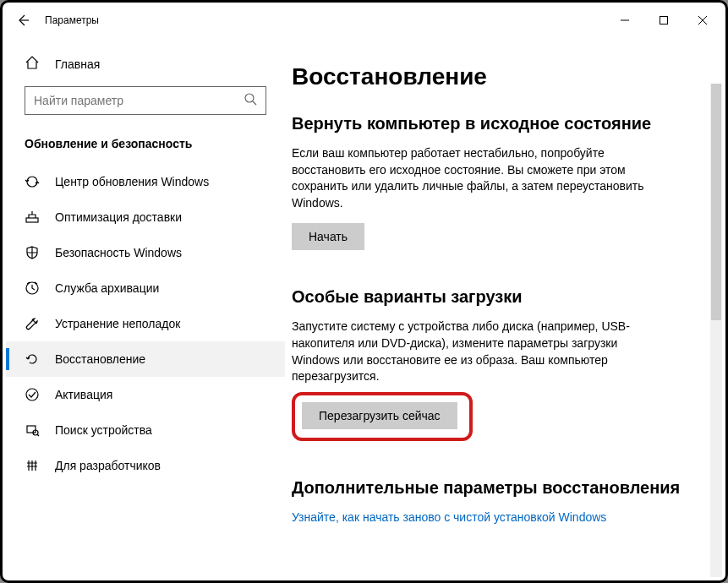 The height and width of the screenshot is (583, 728). Describe the element at coordinates (32, 64) in the screenshot. I see `home-icon` at that location.